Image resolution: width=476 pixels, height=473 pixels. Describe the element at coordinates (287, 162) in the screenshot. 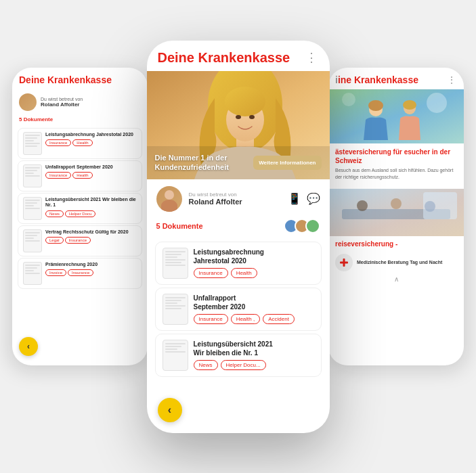

I see `hero-cta-button: Weitere Informationen` at that location.